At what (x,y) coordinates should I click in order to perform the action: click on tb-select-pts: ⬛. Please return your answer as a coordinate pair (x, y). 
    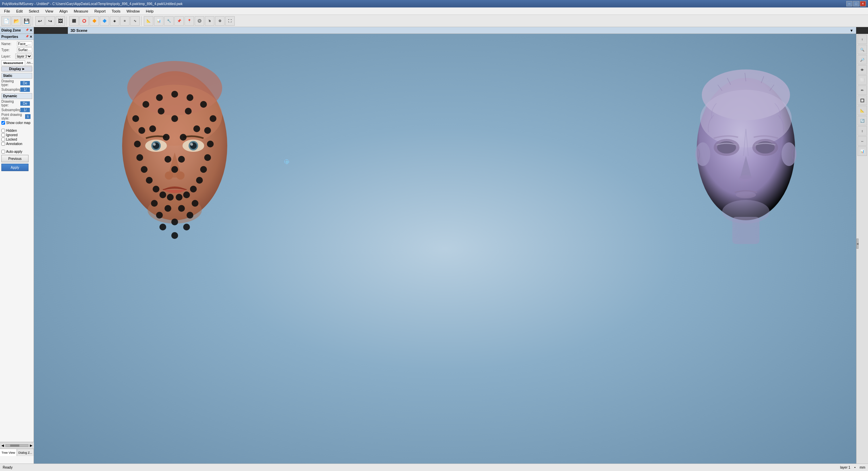
    Looking at the image, I should click on (74, 21).